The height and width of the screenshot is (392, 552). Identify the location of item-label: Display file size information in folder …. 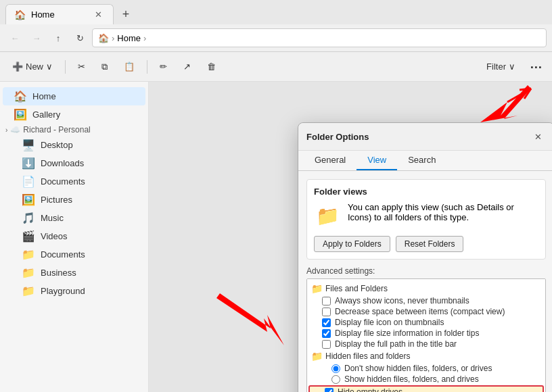
(407, 333).